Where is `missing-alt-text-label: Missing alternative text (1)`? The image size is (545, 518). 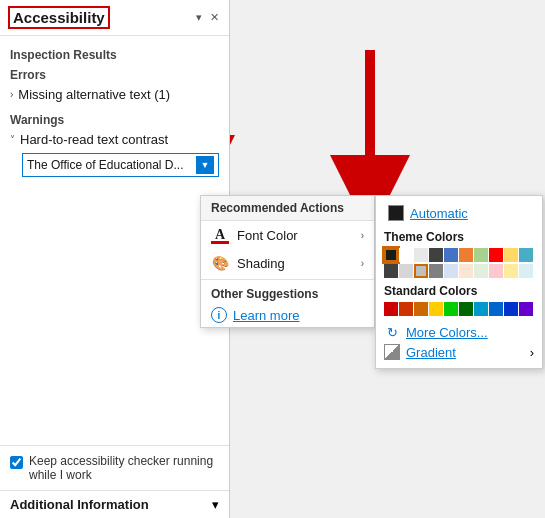
missing-alt-text-label: Missing alternative text (1) is located at coordinates (94, 94).